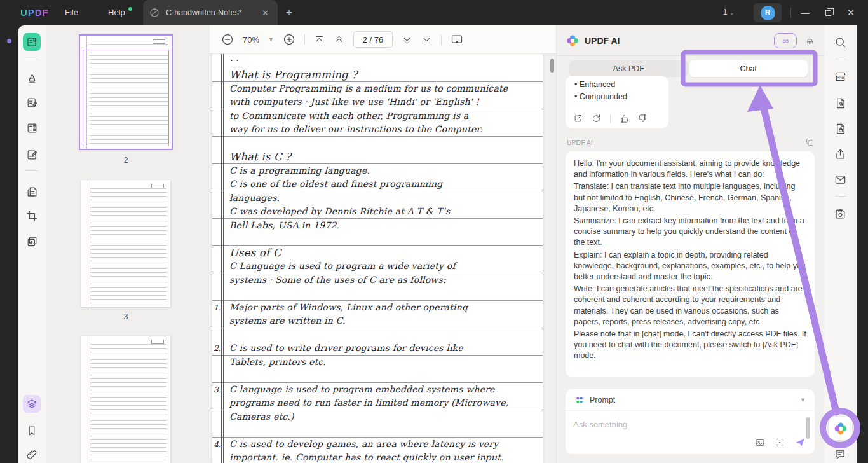 The width and height of the screenshot is (868, 463). Describe the element at coordinates (32, 453) in the screenshot. I see `attachment-panel-button` at that location.